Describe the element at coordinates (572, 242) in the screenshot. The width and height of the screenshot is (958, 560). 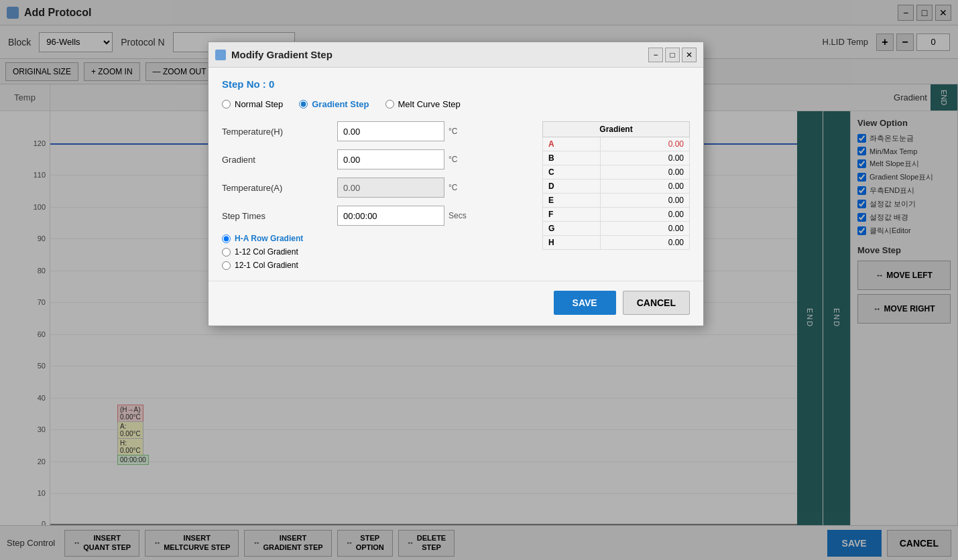
I see `gradient-row-label: H` at that location.